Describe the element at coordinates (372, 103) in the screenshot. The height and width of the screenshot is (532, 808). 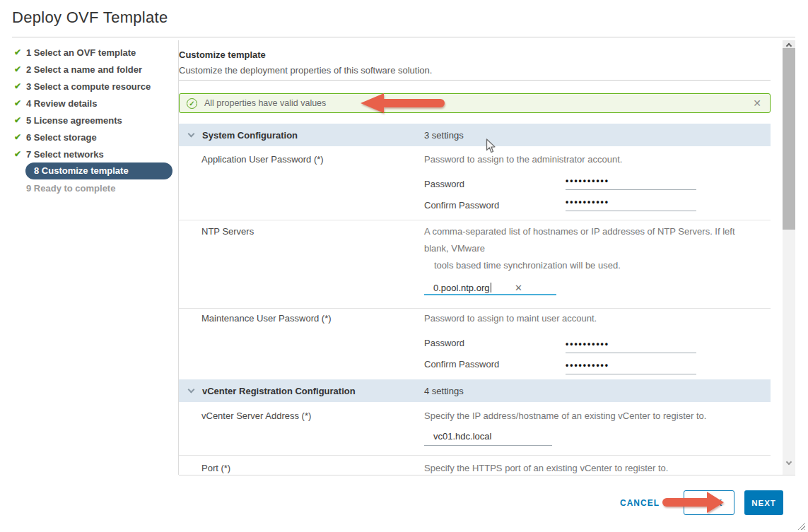
I see `arrow-left-icon` at that location.